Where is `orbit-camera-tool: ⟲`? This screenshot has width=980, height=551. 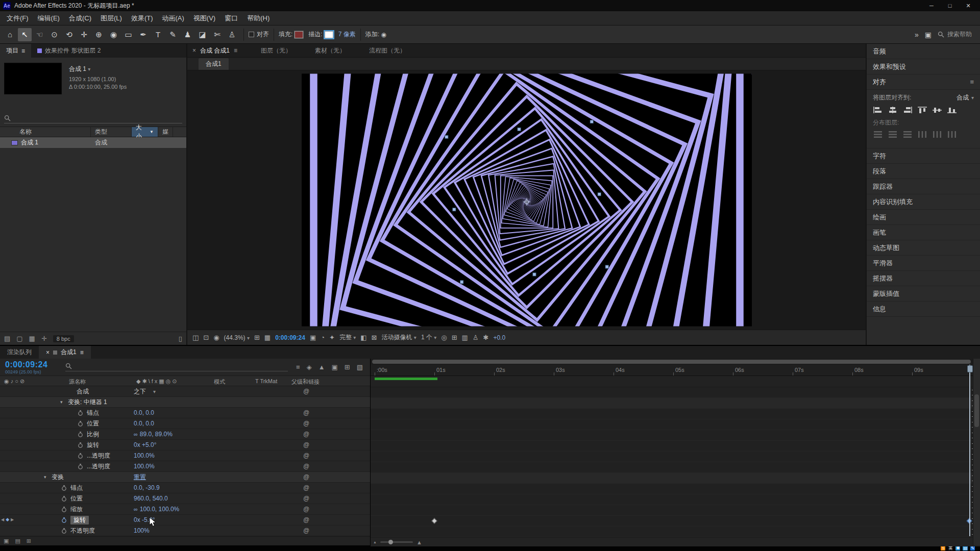 orbit-camera-tool: ⟲ is located at coordinates (69, 35).